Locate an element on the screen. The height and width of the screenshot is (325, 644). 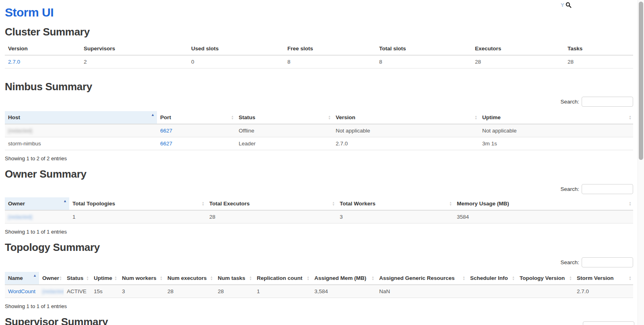
nimbus-host-value: storm-nimbus is located at coordinates (81, 144).